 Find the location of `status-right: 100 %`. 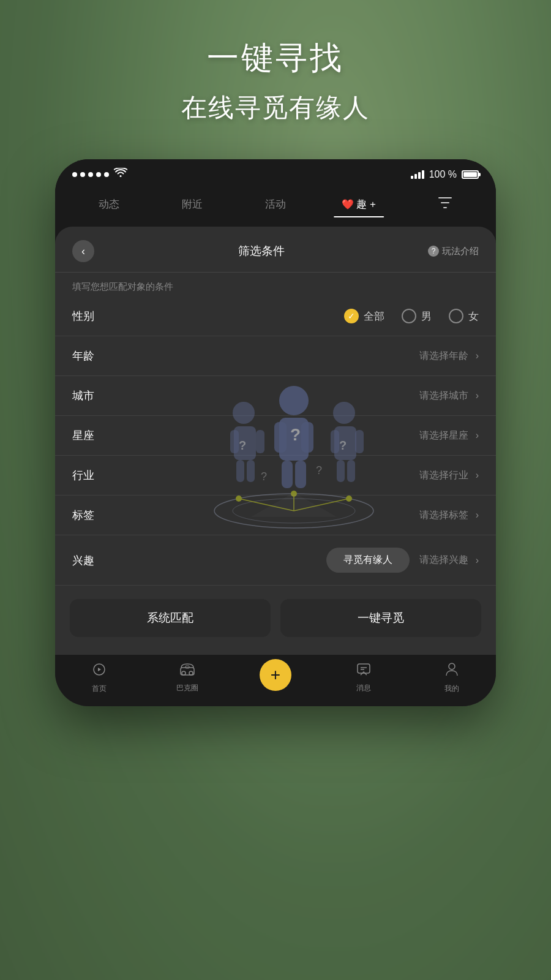

status-right: 100 % is located at coordinates (444, 175).